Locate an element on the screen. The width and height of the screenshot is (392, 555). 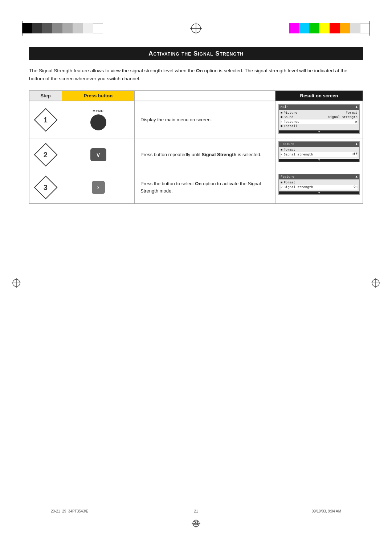
step-1-row1-left: ■ Picture is located at coordinates (289, 113).